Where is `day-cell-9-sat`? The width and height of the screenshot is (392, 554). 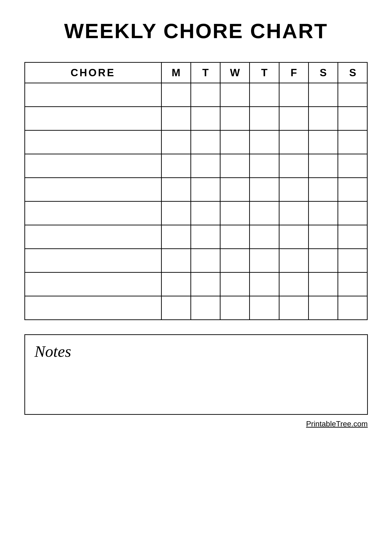
day-cell-9-sat is located at coordinates (323, 284).